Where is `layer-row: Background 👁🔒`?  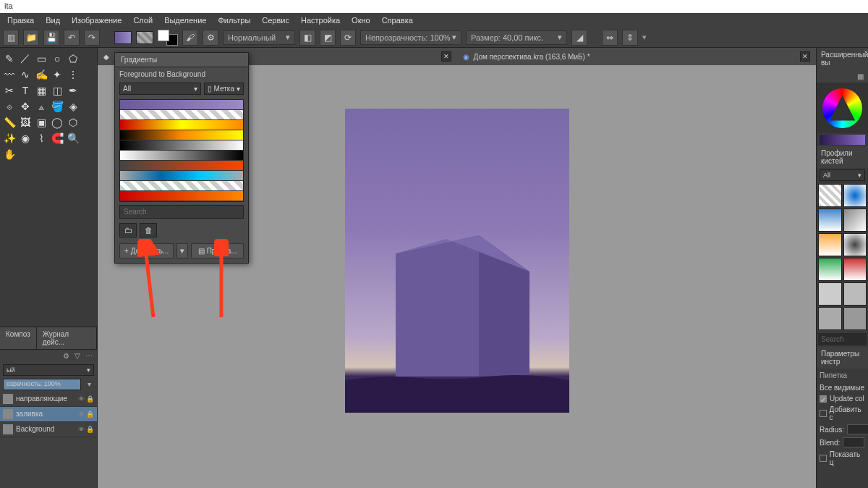 layer-row: Background 👁🔒 is located at coordinates (48, 430).